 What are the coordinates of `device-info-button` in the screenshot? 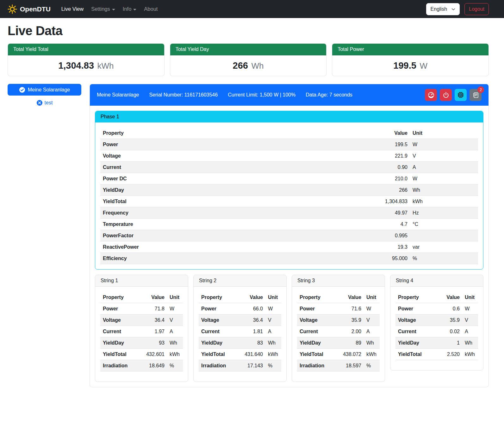 It's located at (461, 95).